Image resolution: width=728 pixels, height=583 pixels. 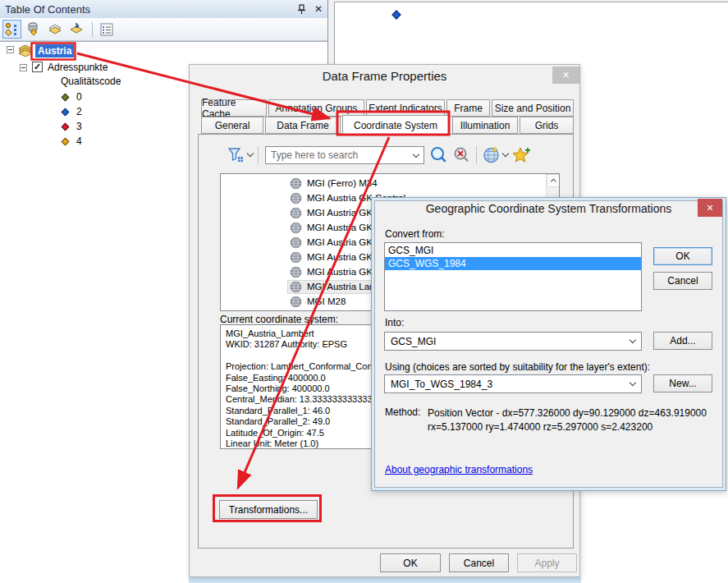 I want to click on legend-item: 2, so click(x=72, y=112).